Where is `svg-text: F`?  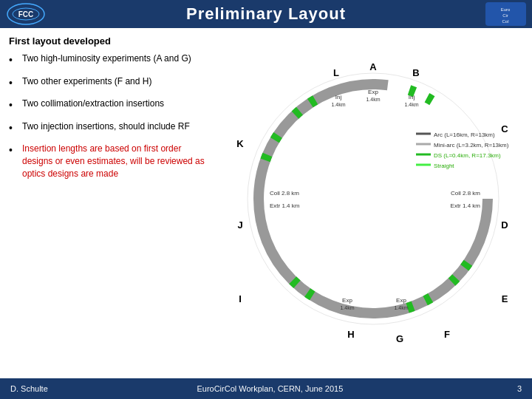 svg-text: F is located at coordinates (447, 334).